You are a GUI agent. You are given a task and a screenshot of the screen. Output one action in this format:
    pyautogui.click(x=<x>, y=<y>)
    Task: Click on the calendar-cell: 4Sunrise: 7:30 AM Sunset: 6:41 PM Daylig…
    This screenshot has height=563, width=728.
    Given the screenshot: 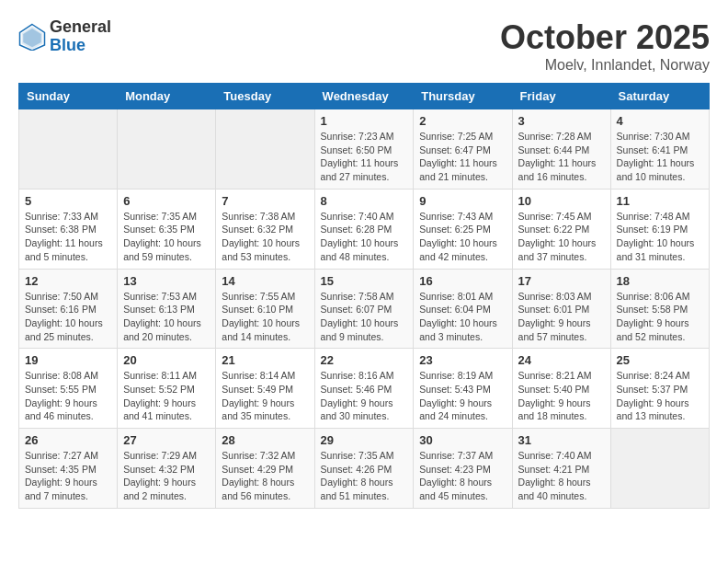 What is the action you would take?
    pyautogui.click(x=660, y=149)
    